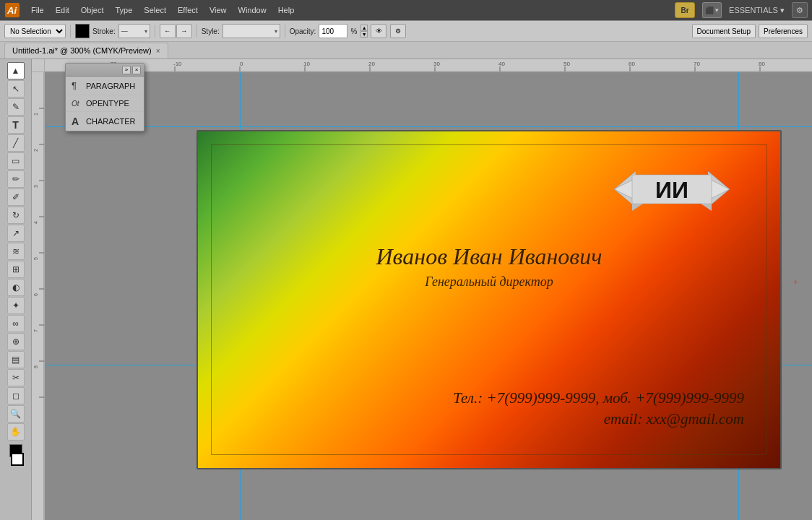 Image resolution: width=812 pixels, height=520 pixels. Describe the element at coordinates (134, 31) in the screenshot. I see `stroke-selector: — ▾` at that location.